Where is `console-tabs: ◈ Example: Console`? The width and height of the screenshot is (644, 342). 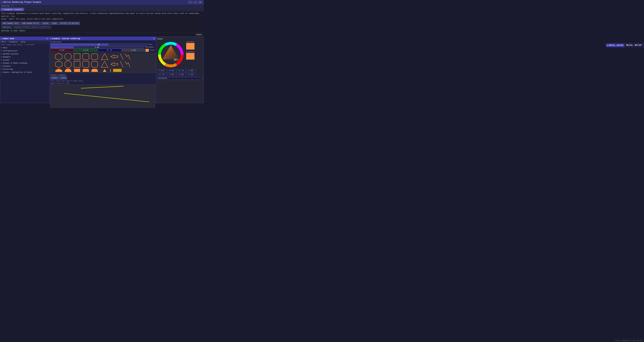 console-tabs: ◈ Example: Console is located at coordinates (102, 10).